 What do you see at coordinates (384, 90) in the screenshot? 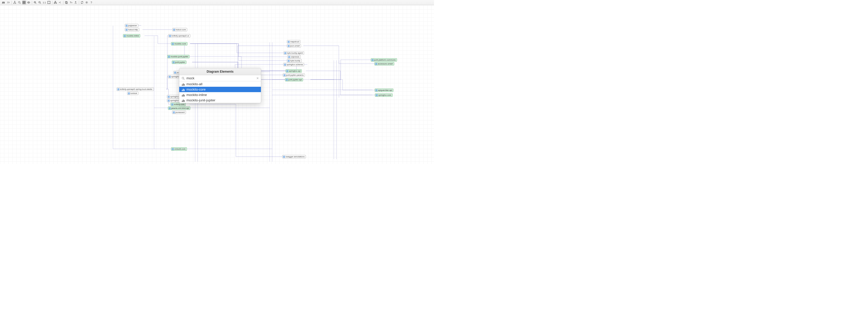
I see `node-apiguardian-api: apiguardian-api` at bounding box center [384, 90].